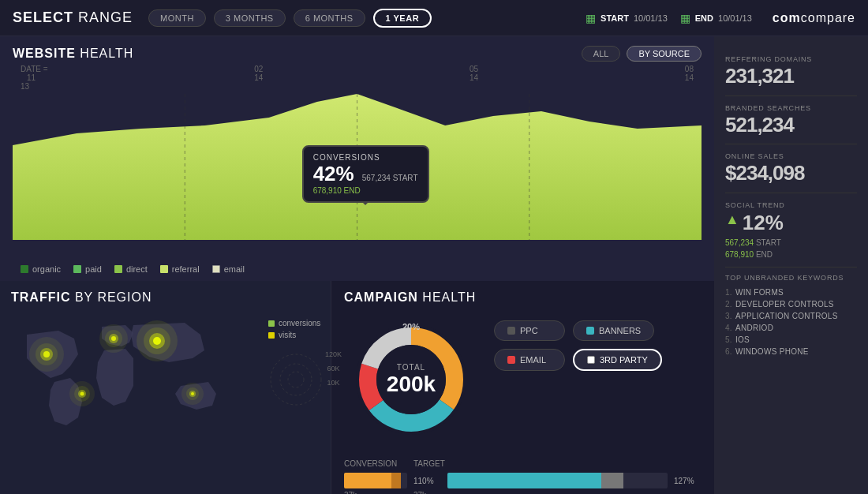 This screenshot has height=494, width=868. What do you see at coordinates (791, 230) in the screenshot?
I see `social-trend-stat: SOCIAL TREND ▲ 12% 567,234 START 678,910…` at bounding box center [791, 230].